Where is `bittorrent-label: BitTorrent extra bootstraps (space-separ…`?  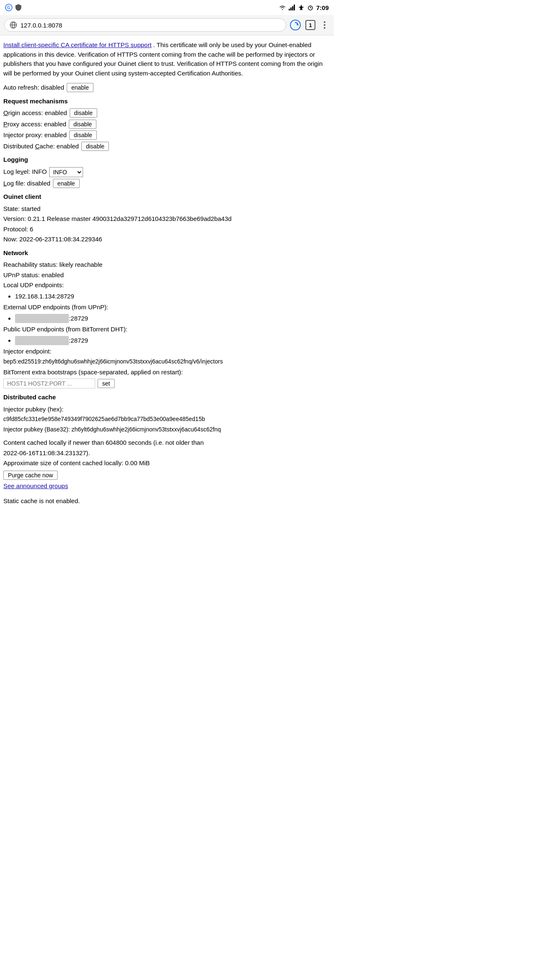
bittorrent-label: BitTorrent extra bootstraps (space-separ… is located at coordinates (167, 373).